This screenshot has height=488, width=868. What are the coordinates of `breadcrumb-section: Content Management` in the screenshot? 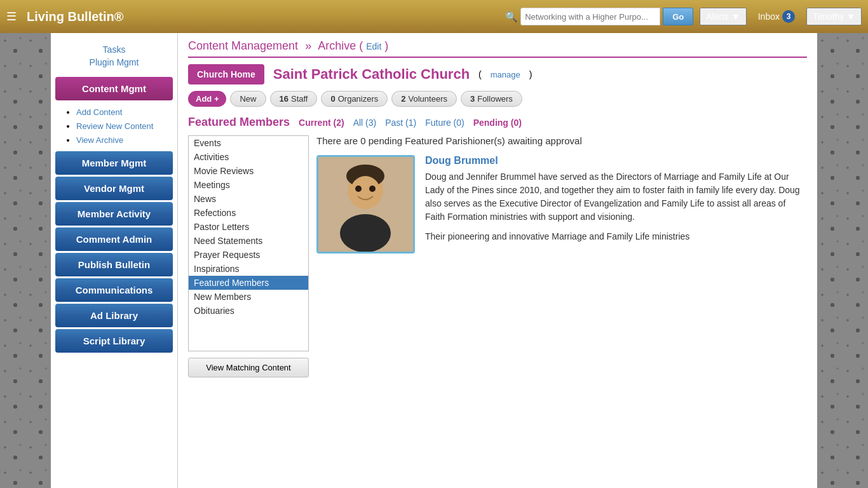 It's located at (243, 46).